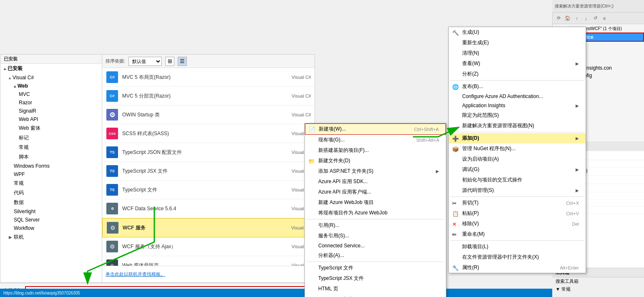 The width and height of the screenshot is (644, 297). I want to click on template-wcf-service: ⚙ WCF 服务 Visual C#, so click(209, 228).